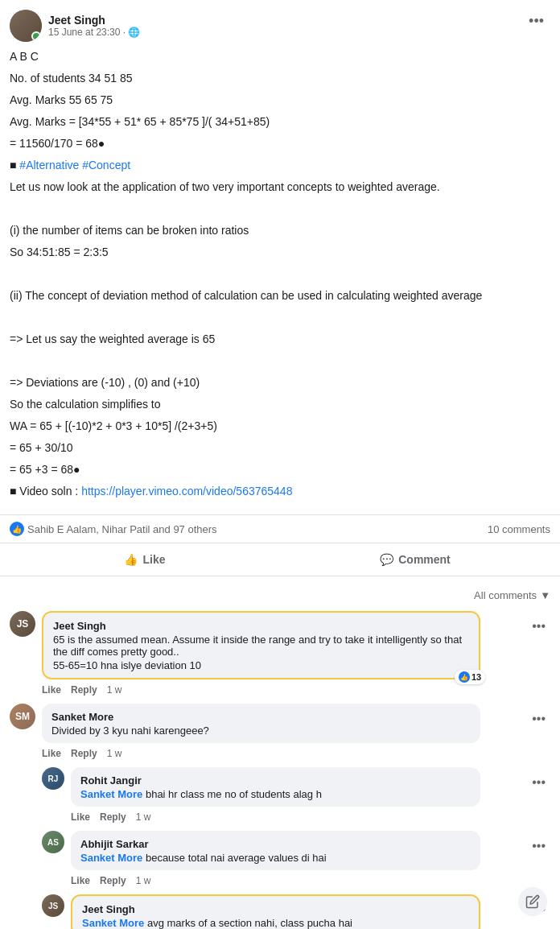  What do you see at coordinates (94, 32) in the screenshot?
I see `post-timestamp: 15 June at 23:30 · 🌐` at bounding box center [94, 32].